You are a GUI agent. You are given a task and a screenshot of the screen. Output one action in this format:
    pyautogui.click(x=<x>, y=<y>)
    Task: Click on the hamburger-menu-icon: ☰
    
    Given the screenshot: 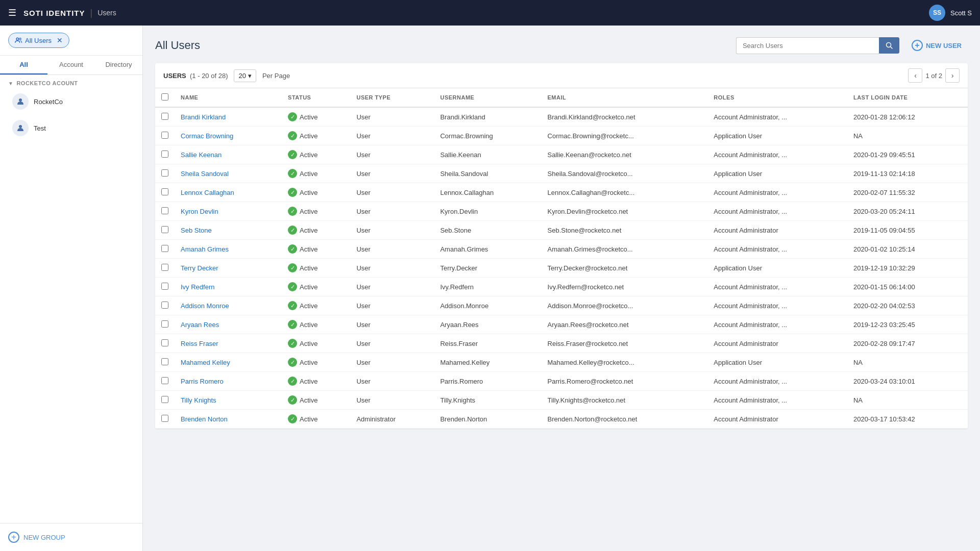 What is the action you would take?
    pyautogui.click(x=12, y=13)
    